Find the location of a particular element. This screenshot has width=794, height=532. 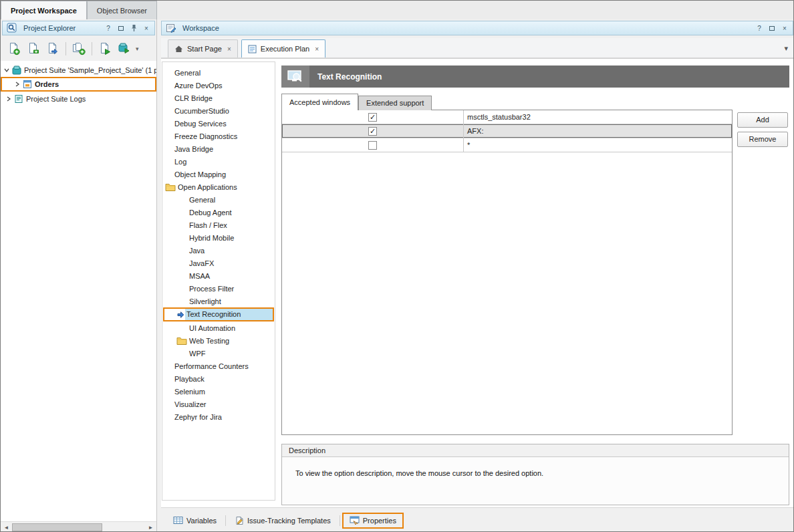

settings-item-label: MSAA is located at coordinates (199, 276).